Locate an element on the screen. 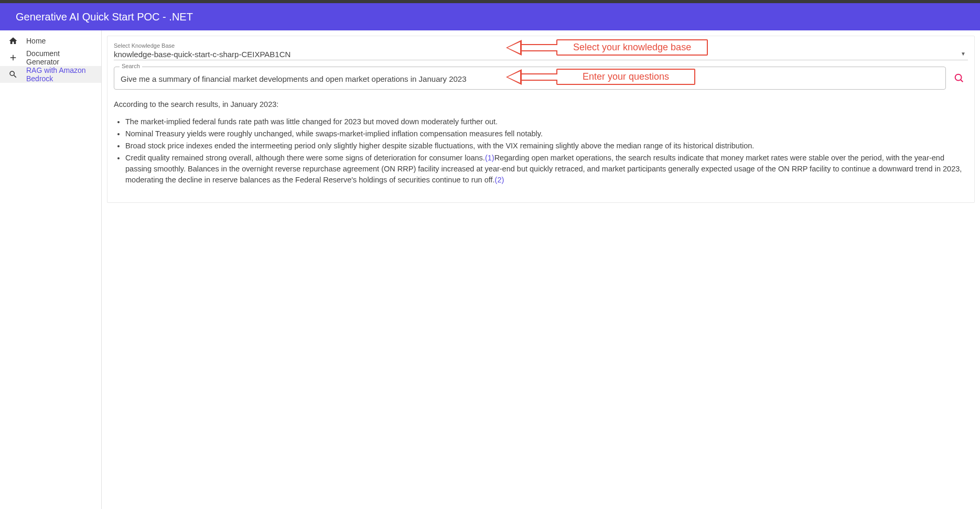 The image size is (980, 509). sidebar-item-document-generator: Document Generator is located at coordinates (50, 58).